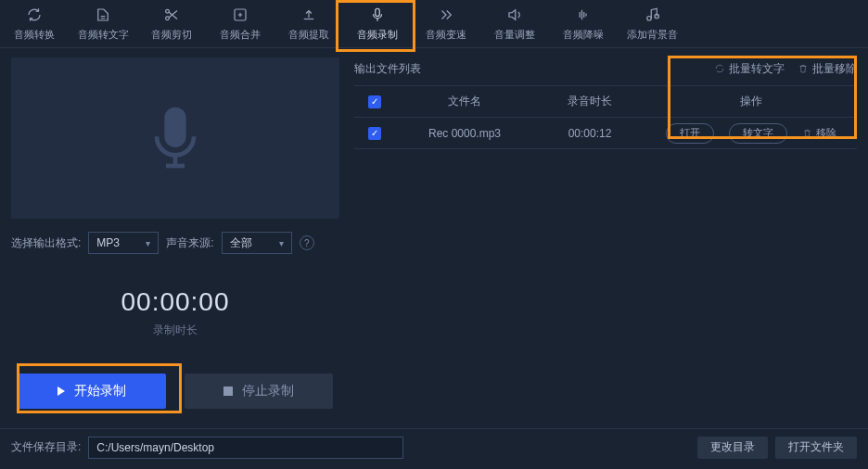  Describe the element at coordinates (434, 24) in the screenshot. I see `top-toolbar: 音频转换 音频转文字 音频剪切 音频合并 音频提取 音频录制 音频变速 音量调整…` at that location.